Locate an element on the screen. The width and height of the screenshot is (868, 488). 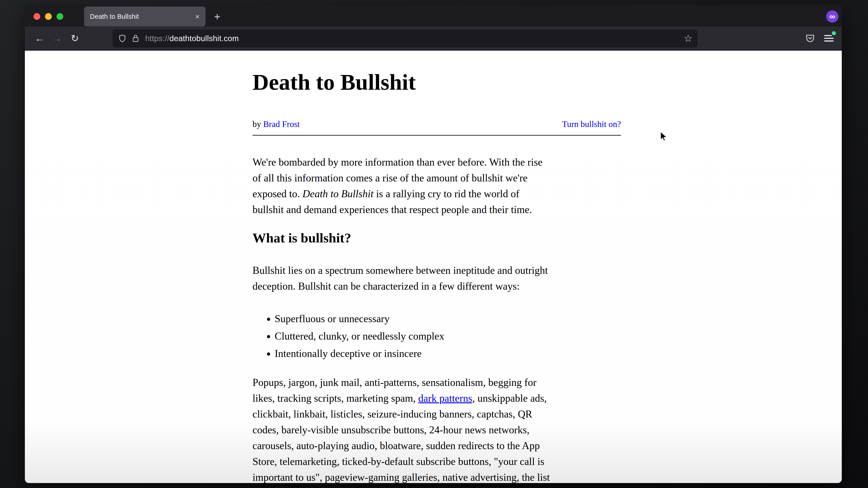
back-button: ← is located at coordinates (40, 38).